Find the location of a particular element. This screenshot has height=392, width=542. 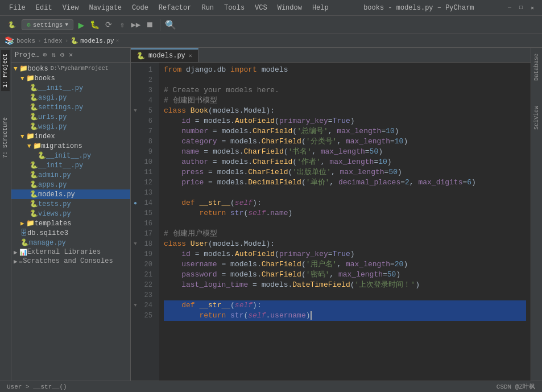

tree-index-tests: 🐍 tests.py is located at coordinates (71, 204).